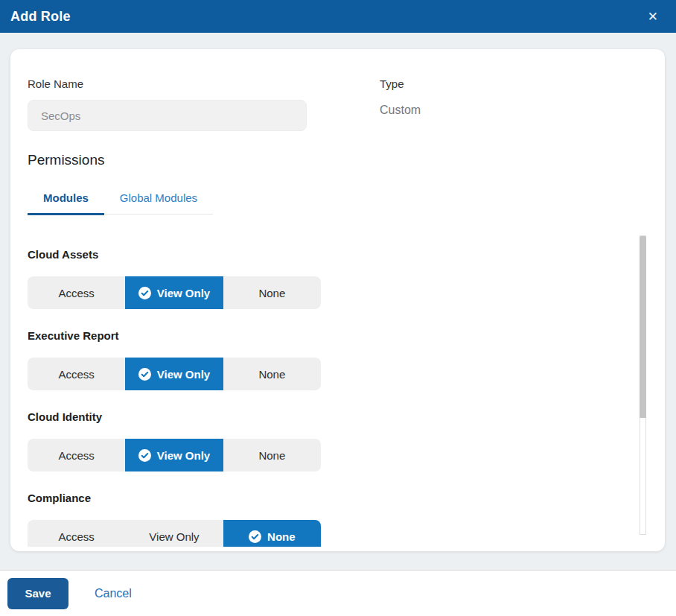  What do you see at coordinates (113, 594) in the screenshot?
I see `cancel-button: Cancel` at bounding box center [113, 594].